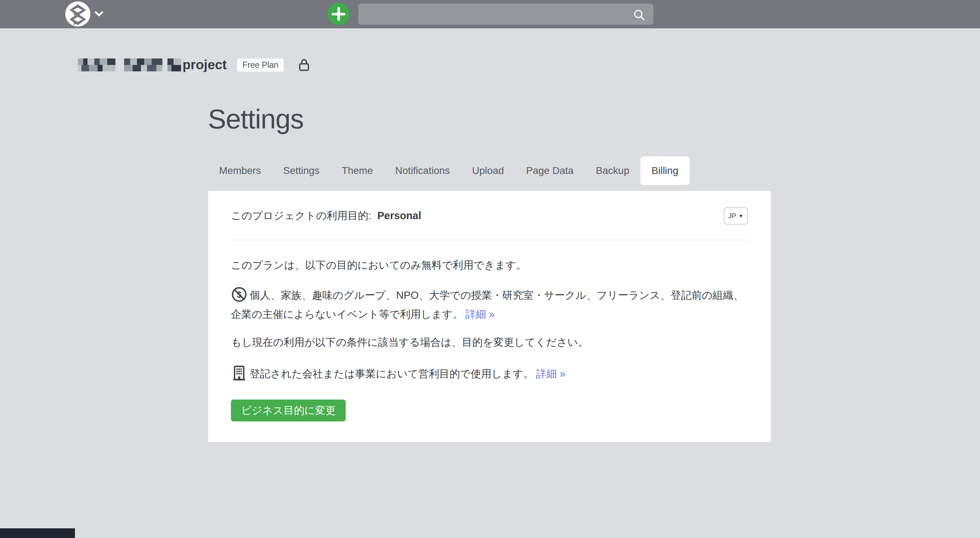 The image size is (980, 538). Describe the element at coordinates (736, 216) in the screenshot. I see `language-selector-button: JP ▼` at that location.